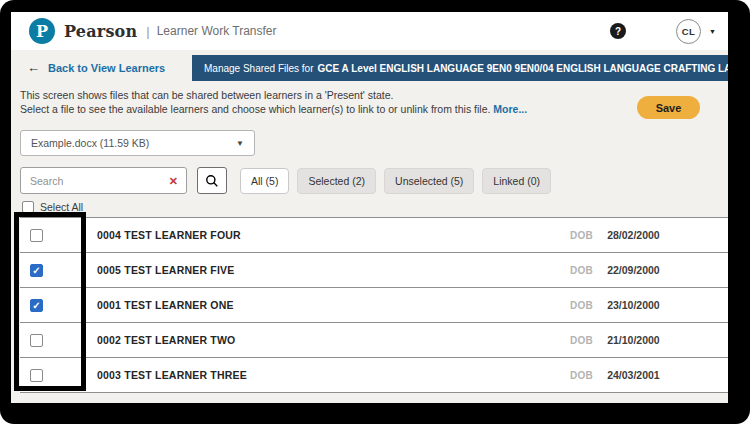 The width and height of the screenshot is (750, 424). Describe the element at coordinates (104, 180) in the screenshot. I see `search-input` at that location.